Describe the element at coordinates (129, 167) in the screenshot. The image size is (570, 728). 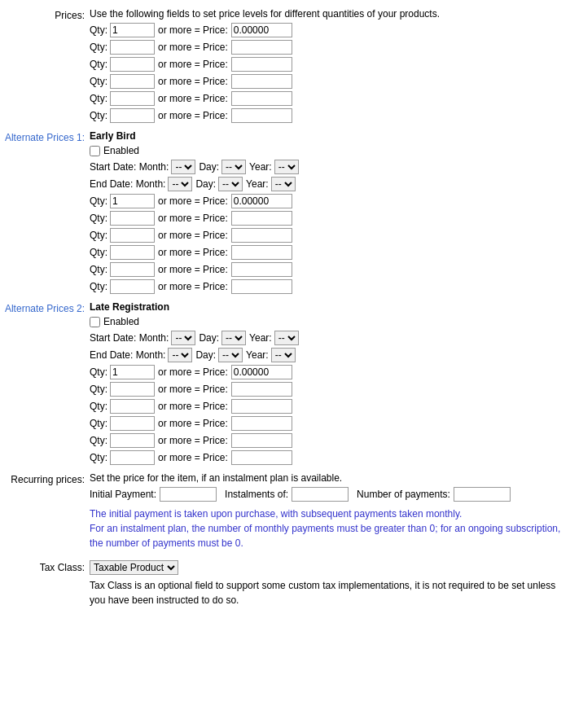
I see `alt-prices-1-start-date-label: Start Date: Month:` at that location.